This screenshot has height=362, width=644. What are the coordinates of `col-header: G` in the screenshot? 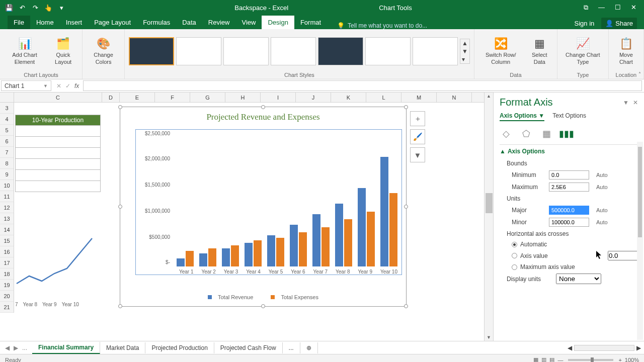 It's located at (208, 98).